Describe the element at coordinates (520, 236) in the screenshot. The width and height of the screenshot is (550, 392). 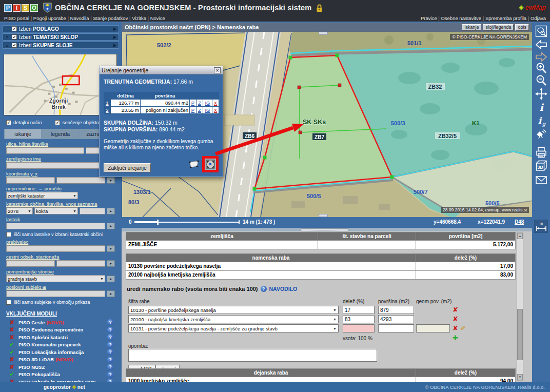
I see `scroll-up-icon: ▲` at that location.